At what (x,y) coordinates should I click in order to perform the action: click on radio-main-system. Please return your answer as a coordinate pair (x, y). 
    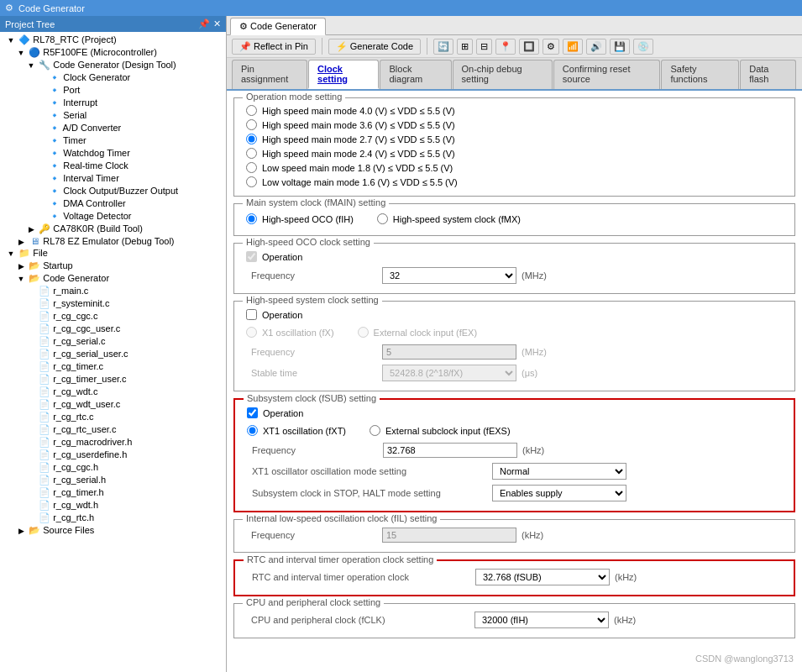
    Looking at the image, I should click on (383, 218).